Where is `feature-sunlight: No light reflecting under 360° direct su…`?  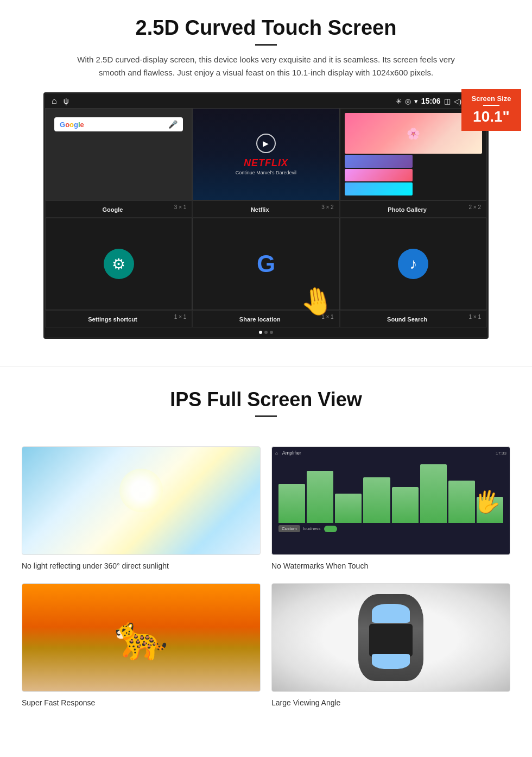 feature-sunlight: No light reflecting under 360° direct su… is located at coordinates (141, 509).